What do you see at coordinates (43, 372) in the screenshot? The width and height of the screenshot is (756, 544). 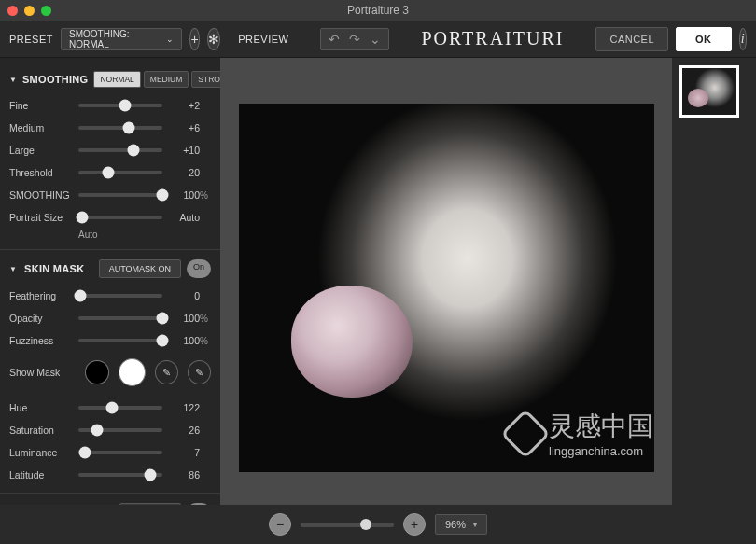 I see `show-mask-label: Show Mask` at bounding box center [43, 372].